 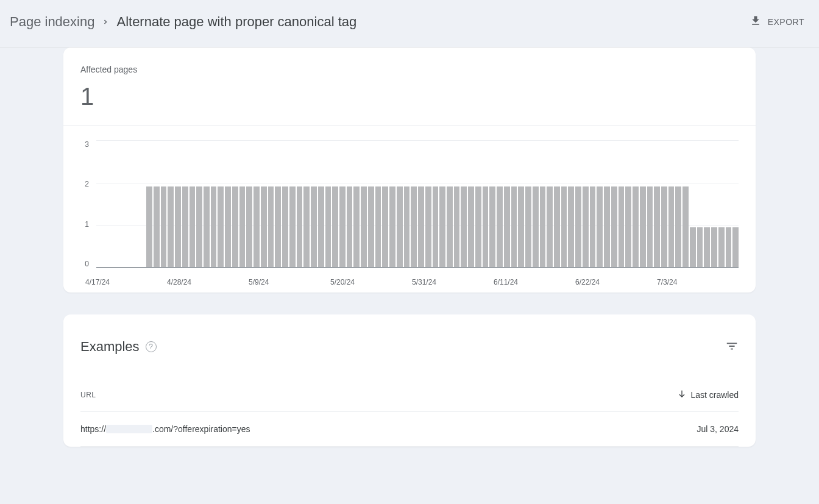 I want to click on chart-baseline, so click(x=417, y=268).